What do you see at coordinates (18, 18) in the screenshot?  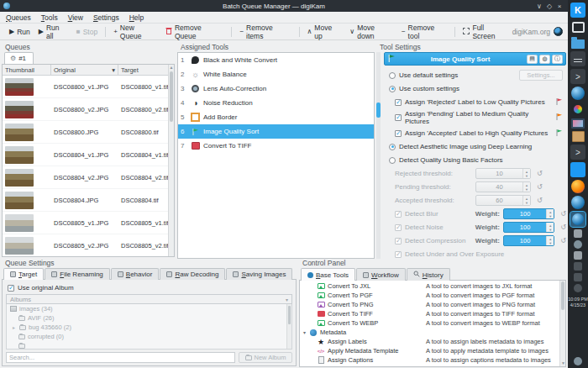 I see `menu-queues: Queues` at bounding box center [18, 18].